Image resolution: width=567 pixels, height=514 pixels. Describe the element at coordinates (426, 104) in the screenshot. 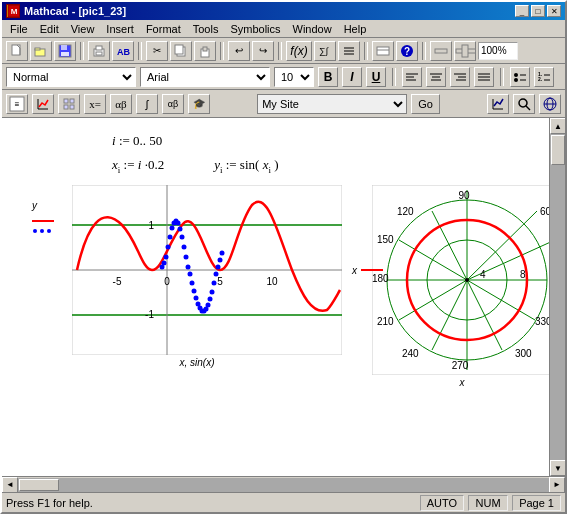

I see `go-button: Go` at that location.